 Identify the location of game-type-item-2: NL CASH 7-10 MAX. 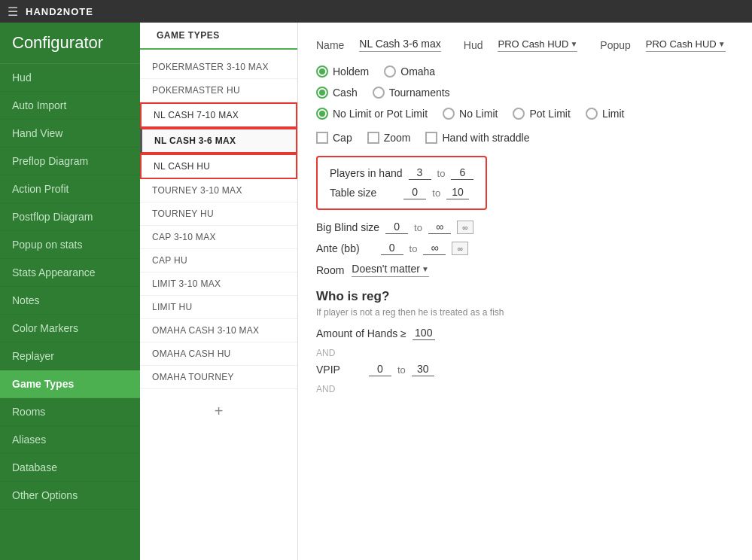
(218, 115).